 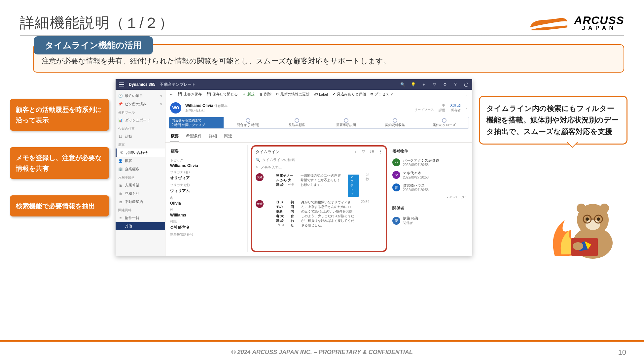 I want to click on field-kana-first-value: オリヴィア, so click(x=208, y=178).